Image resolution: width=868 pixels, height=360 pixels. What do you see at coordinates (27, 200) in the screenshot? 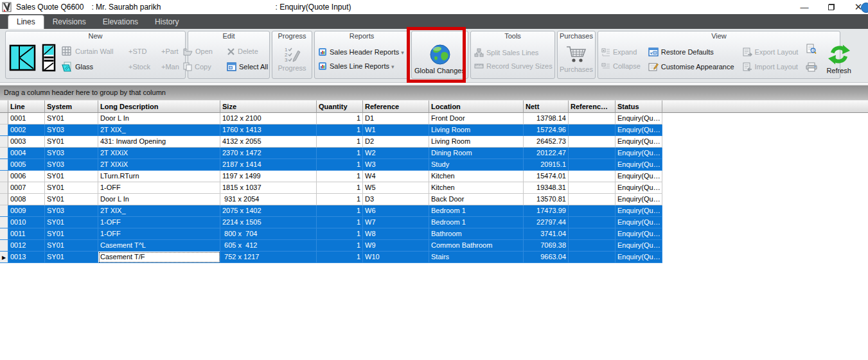
I see `cell-line: 0008` at bounding box center [27, 200].